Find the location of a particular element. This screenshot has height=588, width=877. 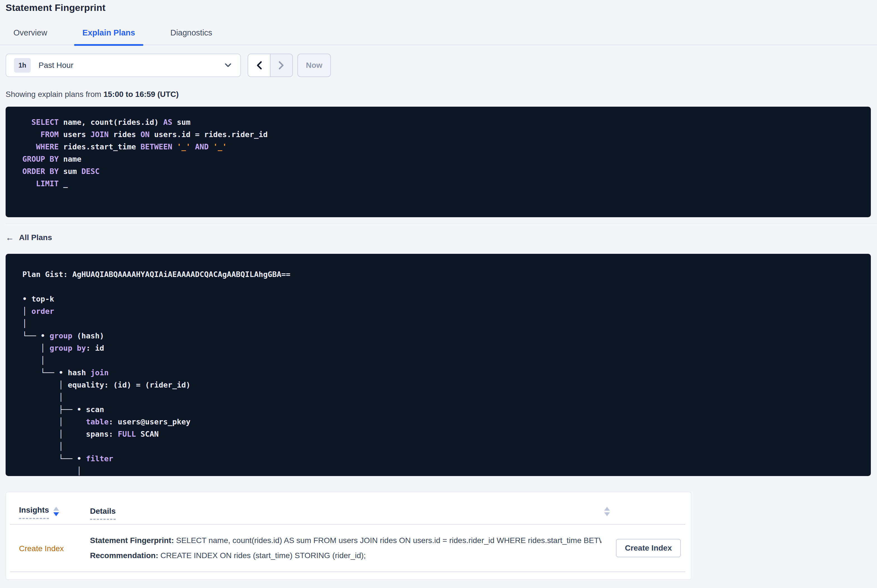

code-line: │ equality: (id) = (rider_id) is located at coordinates (438, 385).